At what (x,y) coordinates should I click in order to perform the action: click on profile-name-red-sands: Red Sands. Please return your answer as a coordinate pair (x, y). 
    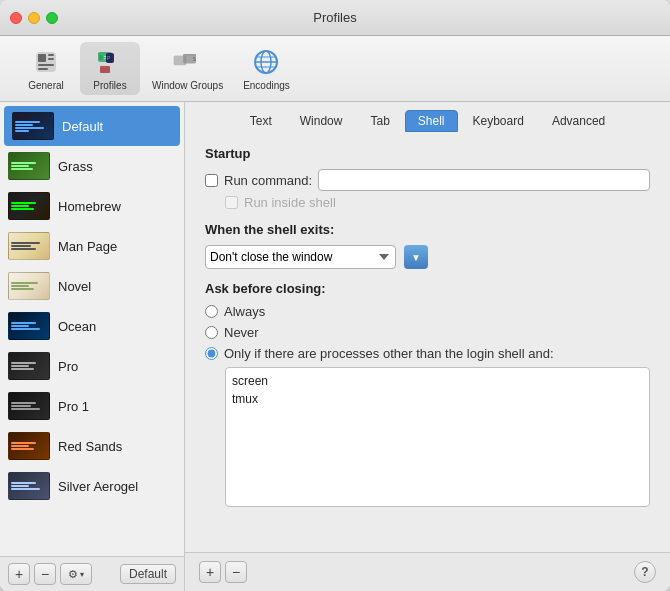
    Looking at the image, I should click on (90, 446).